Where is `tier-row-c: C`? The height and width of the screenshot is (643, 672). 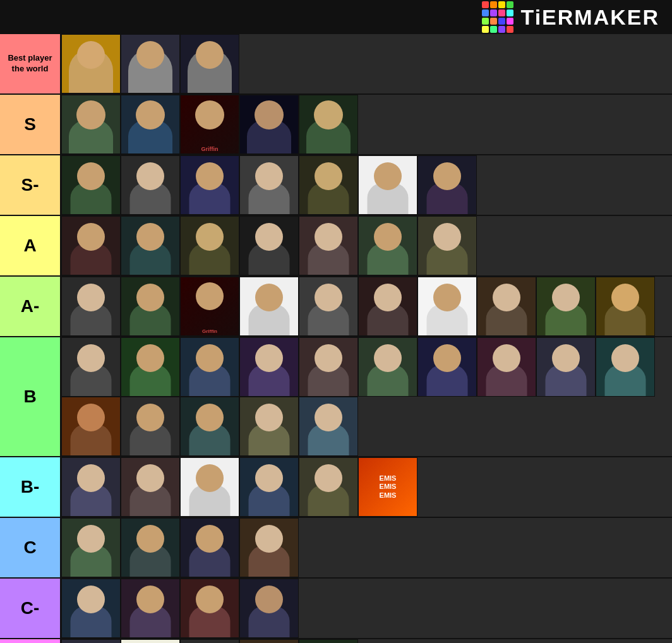 tier-row-c: C is located at coordinates (336, 548).